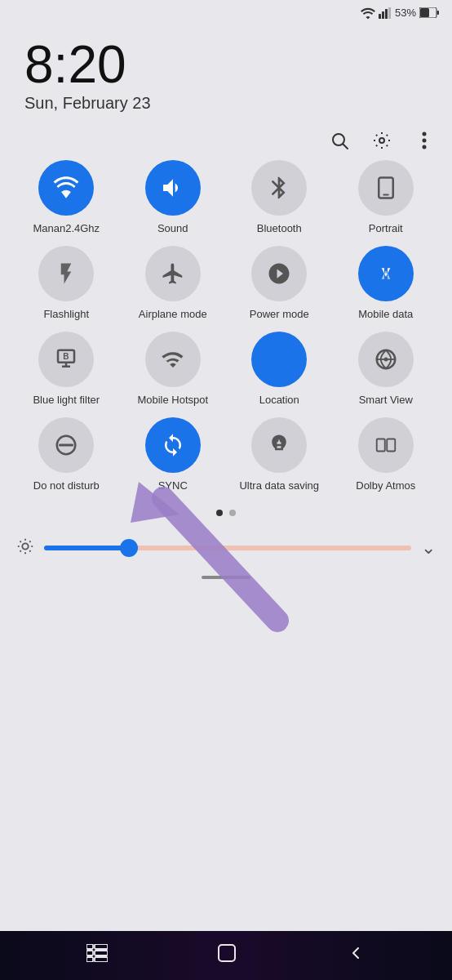 This screenshot has width=452, height=980. What do you see at coordinates (66, 359) in the screenshot?
I see `qs-icon-bluelight: B` at bounding box center [66, 359].